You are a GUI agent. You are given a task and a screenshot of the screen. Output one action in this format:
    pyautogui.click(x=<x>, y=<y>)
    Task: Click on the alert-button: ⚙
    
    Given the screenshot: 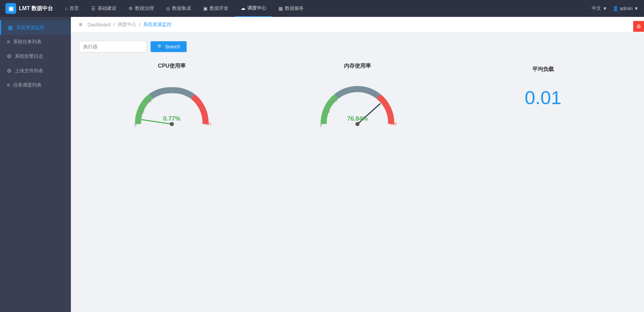 What is the action you would take?
    pyautogui.click(x=639, y=26)
    